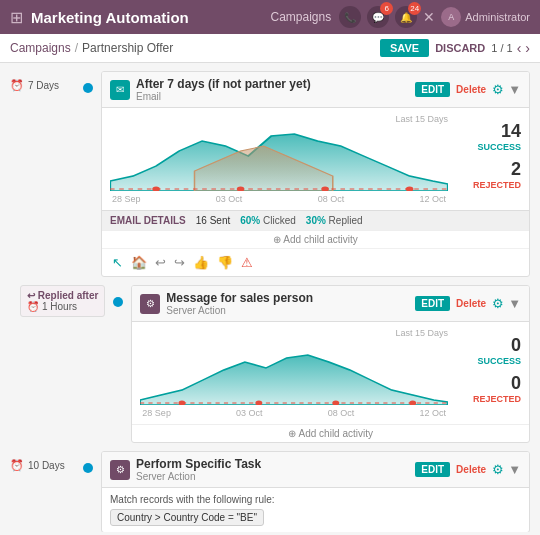 This screenshot has height=535, width=540. What do you see at coordinates (279, 158) in the screenshot?
I see `chart-svg` at bounding box center [279, 158].